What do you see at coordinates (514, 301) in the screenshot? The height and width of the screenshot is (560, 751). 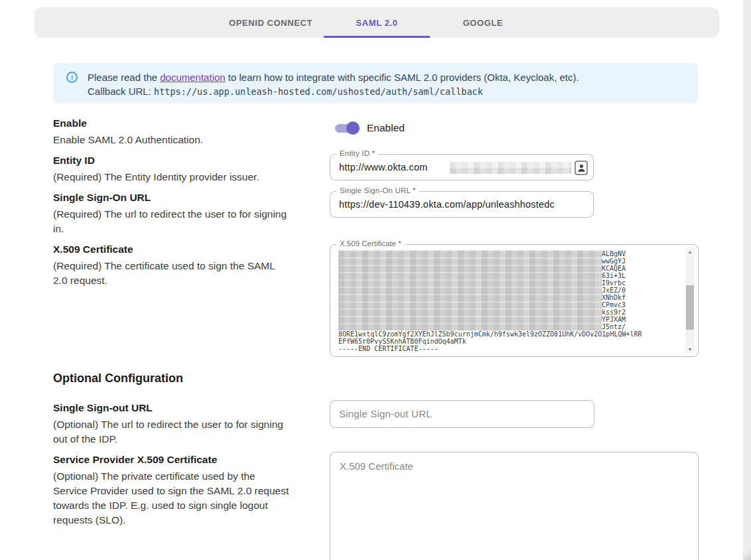 I see `x509-certificate-field: X.509 Certificate * ALBgNV wwGgYJ KCAQEA…` at bounding box center [514, 301].